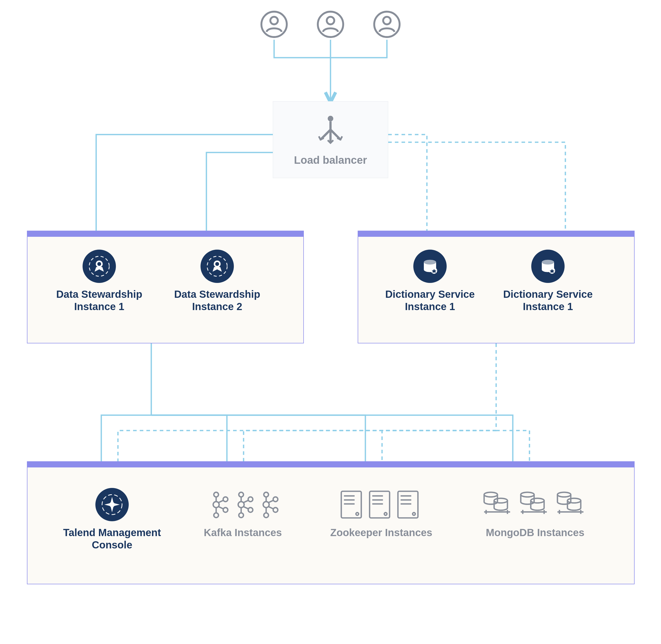 The height and width of the screenshot is (644, 661). Describe the element at coordinates (166, 287) in the screenshot. I see `data-stewardship-panel: Data StewardshipInstance 1 Data Stewards…` at that location.